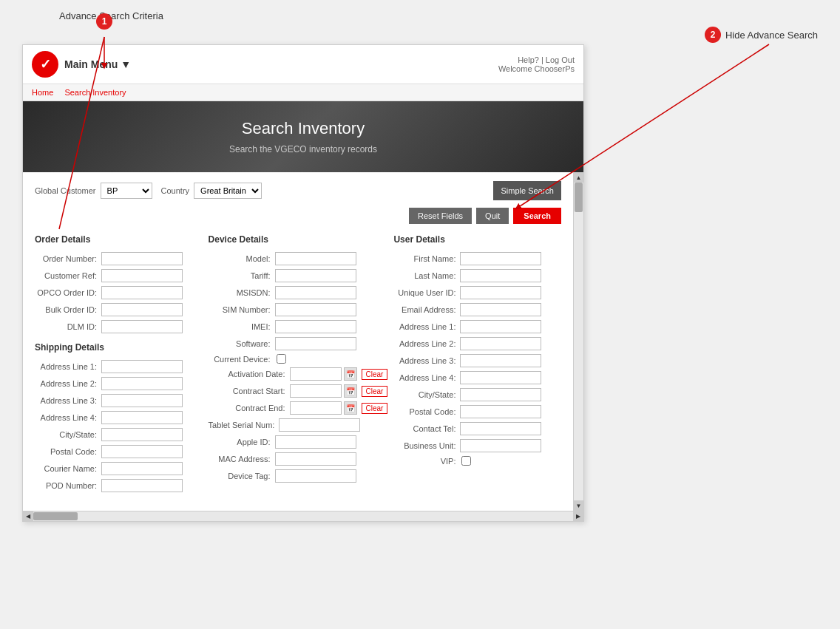 This screenshot has height=629, width=840. I want to click on activation-date-input, so click(316, 374).